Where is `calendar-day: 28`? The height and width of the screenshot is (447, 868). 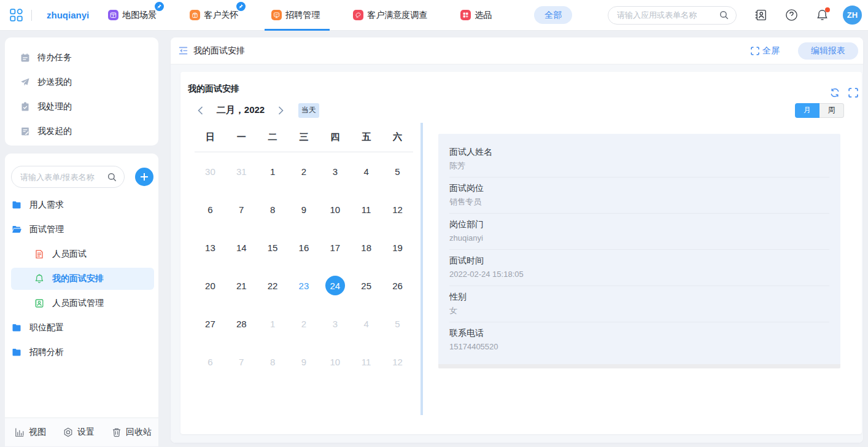
calendar-day: 28 is located at coordinates (242, 324).